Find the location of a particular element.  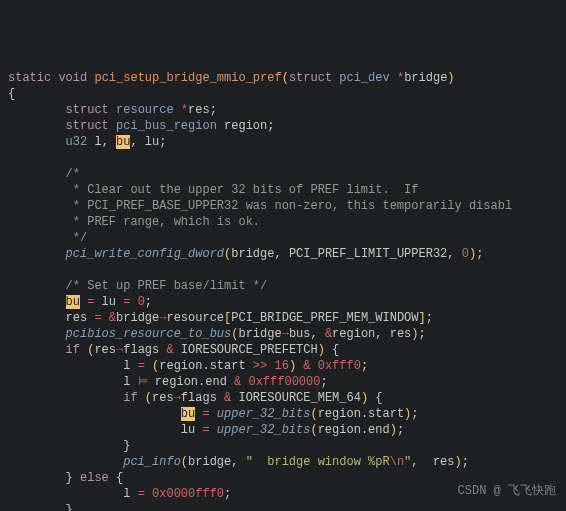

type: pci_bus_region is located at coordinates (166, 126).